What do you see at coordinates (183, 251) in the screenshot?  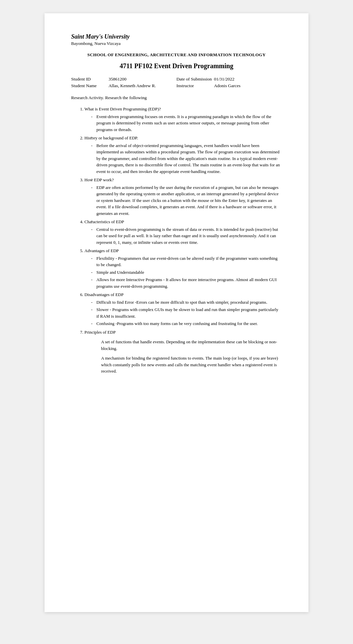 I see `item-heading: Advantages of EDP` at bounding box center [183, 251].